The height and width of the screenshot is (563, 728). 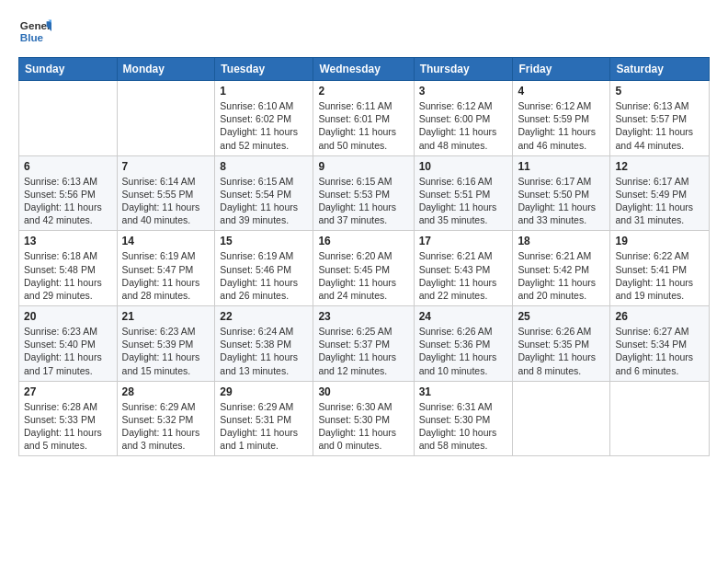 I want to click on cell-info: Sunrise: 6:21 AM Sunset: 5:42 PM Dayligh…, so click(x=561, y=276).